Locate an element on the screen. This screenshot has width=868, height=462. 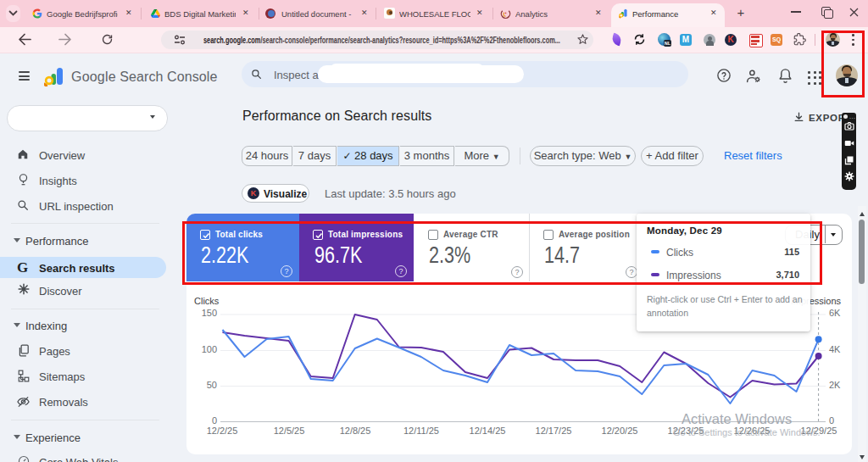
svg-text: 12/8/25 is located at coordinates (356, 431).